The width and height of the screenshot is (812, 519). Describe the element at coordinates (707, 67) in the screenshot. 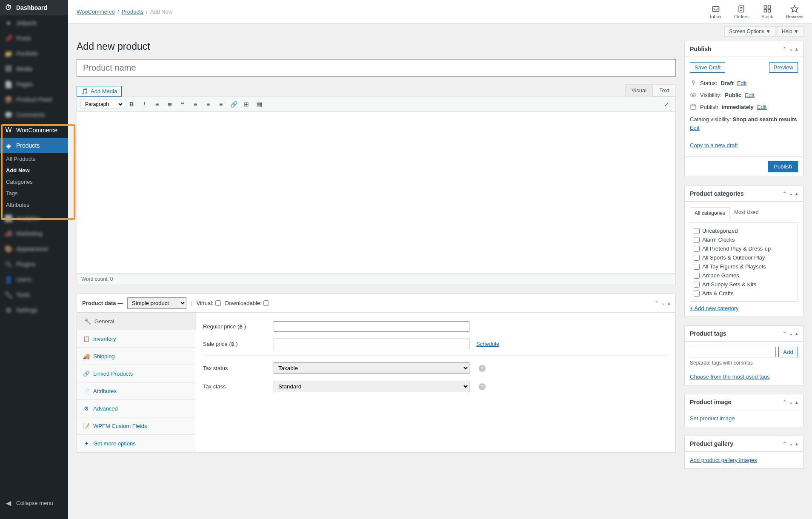

I see `save-draft-button: Save Draft` at that location.